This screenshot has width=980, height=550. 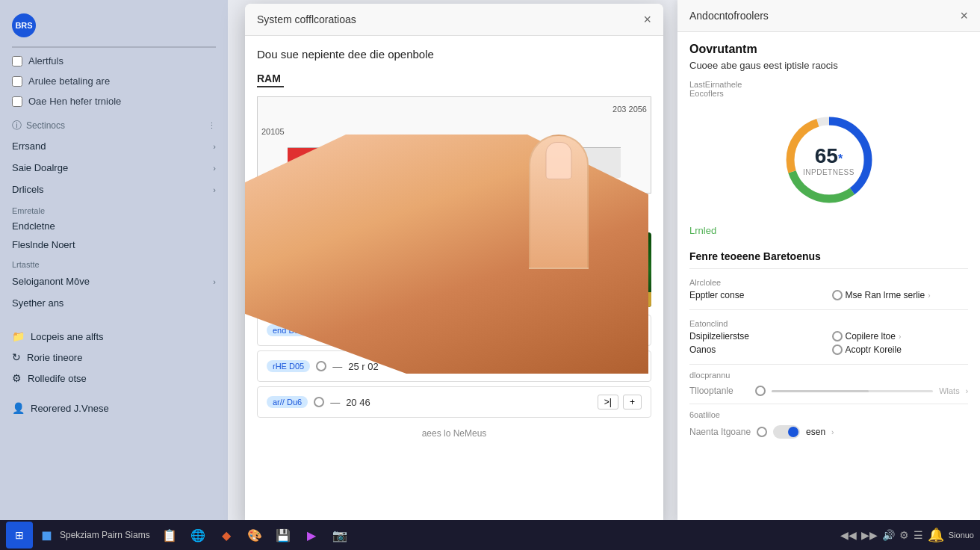 I want to click on panel-section-title: Oovrutantm, so click(x=829, y=46).